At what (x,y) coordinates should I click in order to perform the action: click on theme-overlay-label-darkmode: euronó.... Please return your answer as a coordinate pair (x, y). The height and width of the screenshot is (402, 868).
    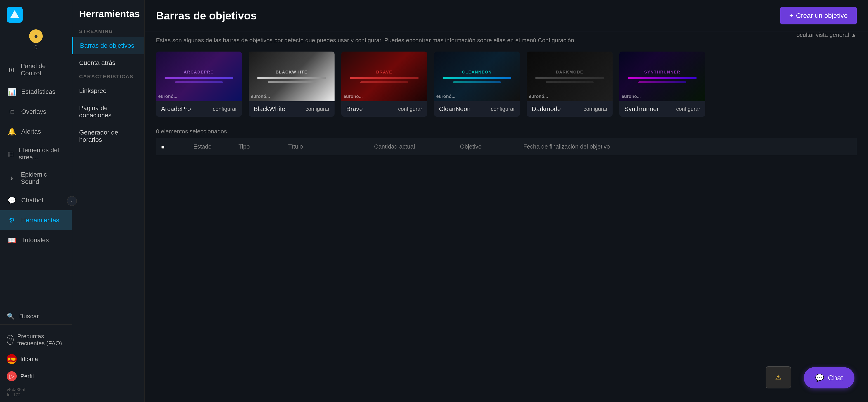
    Looking at the image, I should click on (538, 96).